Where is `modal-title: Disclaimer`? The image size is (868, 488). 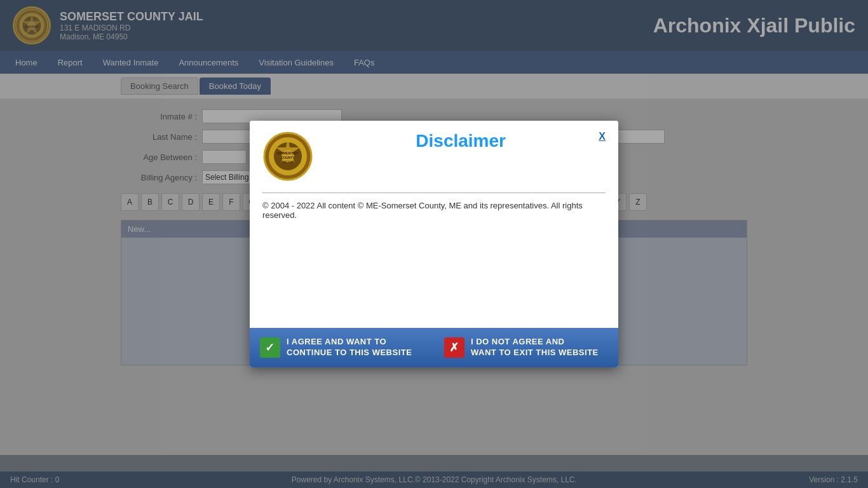 modal-title: Disclaimer is located at coordinates (461, 141).